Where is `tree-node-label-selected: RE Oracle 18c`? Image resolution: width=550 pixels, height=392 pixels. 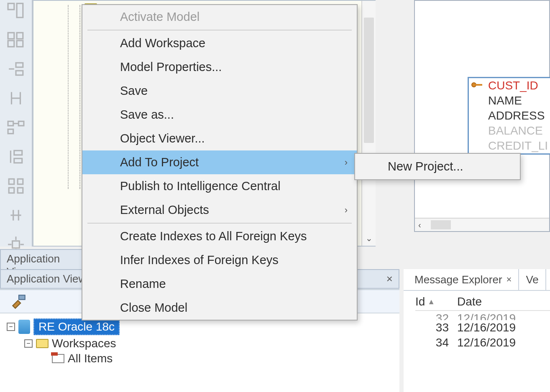 tree-node-label-selected: RE Oracle 18c is located at coordinates (77, 327).